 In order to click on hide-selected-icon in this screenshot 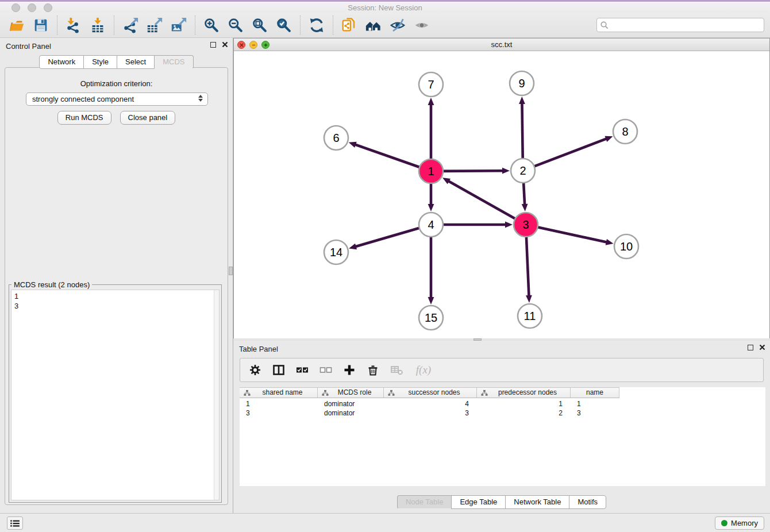, I will do `click(398, 25)`.